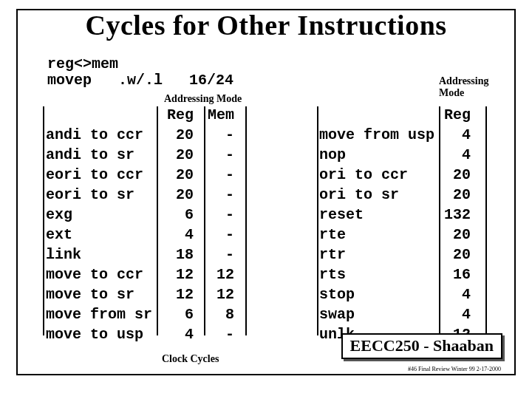 The image size is (532, 399). I want to click on instr-cell: reset, so click(380, 214).